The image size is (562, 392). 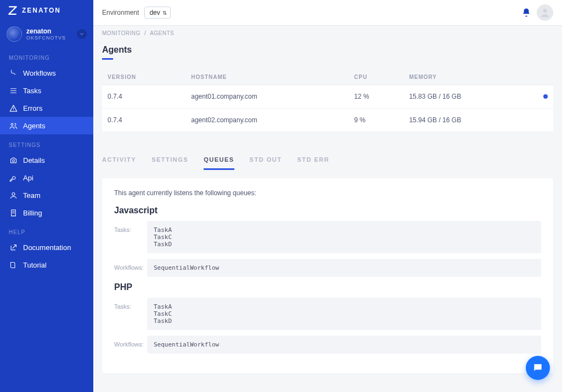 What do you see at coordinates (218, 160) in the screenshot?
I see `tab-queues: QUEUES` at bounding box center [218, 160].